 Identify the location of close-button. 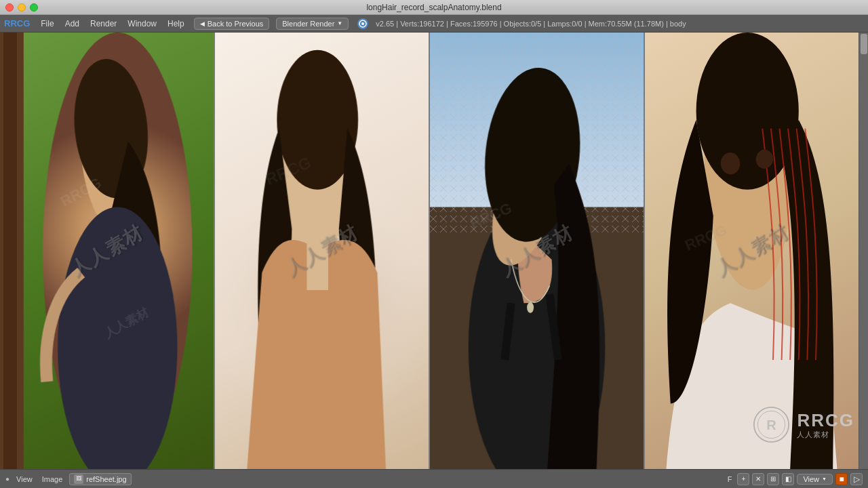
(9, 7).